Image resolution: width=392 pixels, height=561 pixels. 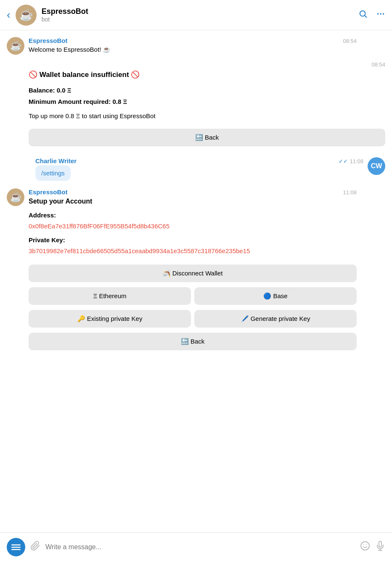 What do you see at coordinates (48, 192) in the screenshot?
I see `sender-label-4: EspressoBot` at bounding box center [48, 192].